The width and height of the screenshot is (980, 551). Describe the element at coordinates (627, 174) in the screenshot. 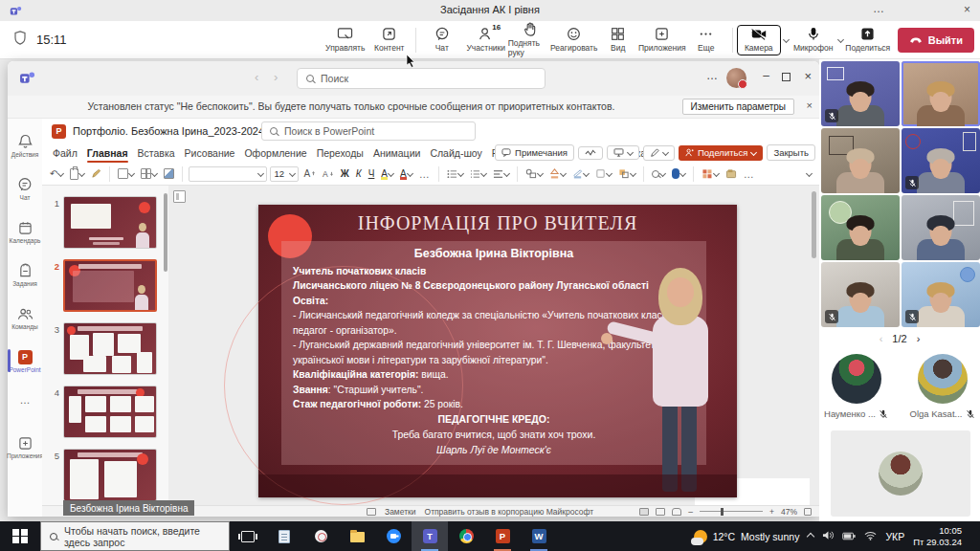

I see `arrange-button` at that location.